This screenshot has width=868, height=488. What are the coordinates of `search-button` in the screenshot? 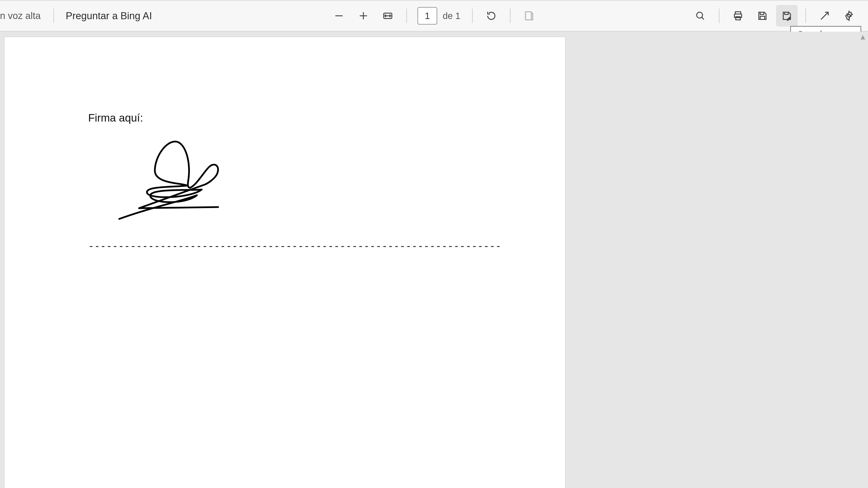 It's located at (700, 16).